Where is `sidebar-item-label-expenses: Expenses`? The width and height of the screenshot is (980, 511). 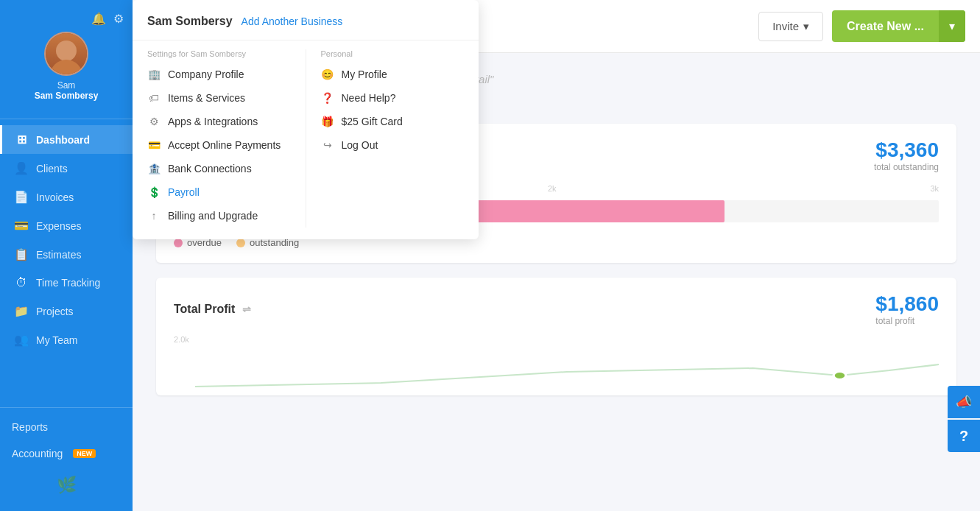 sidebar-item-label-expenses: Expenses is located at coordinates (59, 226).